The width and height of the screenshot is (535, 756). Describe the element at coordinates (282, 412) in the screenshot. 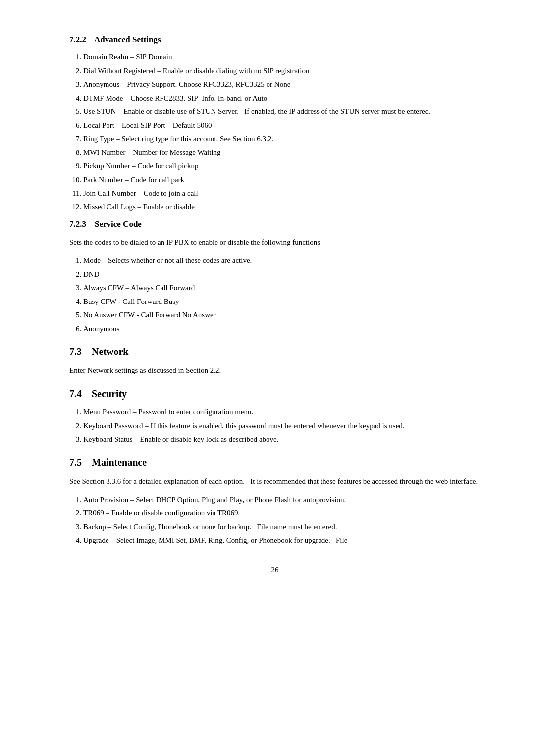

I see `list-item: Menu Password – Password to enter config…` at that location.